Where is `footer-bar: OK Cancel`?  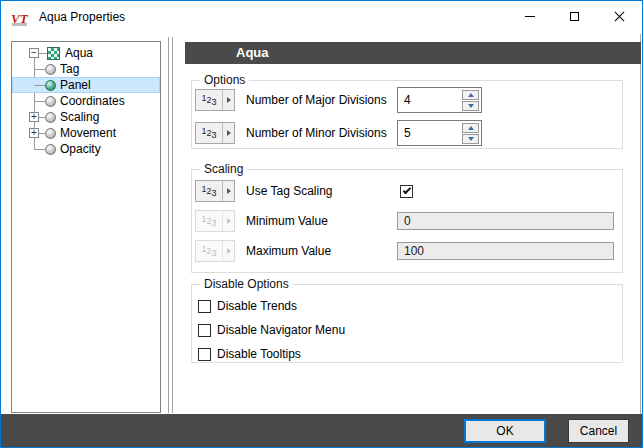 footer-bar: OK Cancel is located at coordinates (322, 430).